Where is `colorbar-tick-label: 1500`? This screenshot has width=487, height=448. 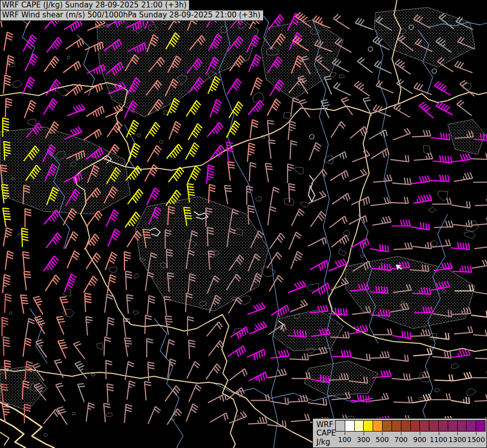
colorbar-tick-label: 1500 is located at coordinates (476, 440).